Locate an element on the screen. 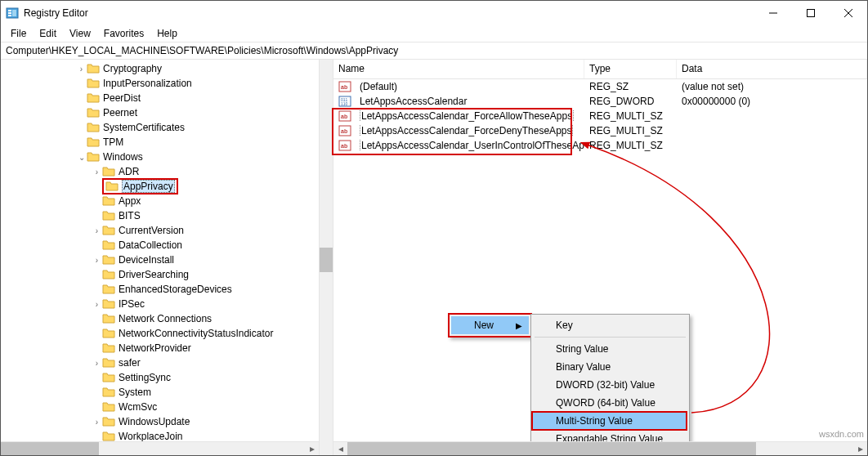  column-name: Name is located at coordinates (459, 69).